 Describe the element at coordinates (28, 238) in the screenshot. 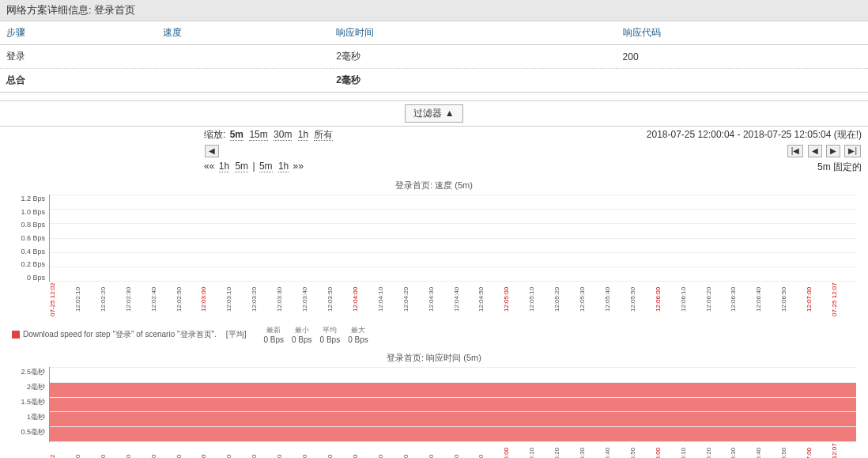

I see `speed-yaxis: 1.2 Bps1.0 Bps0.8 Bps0.6 Bps0.4 Bps0.2 B…` at that location.